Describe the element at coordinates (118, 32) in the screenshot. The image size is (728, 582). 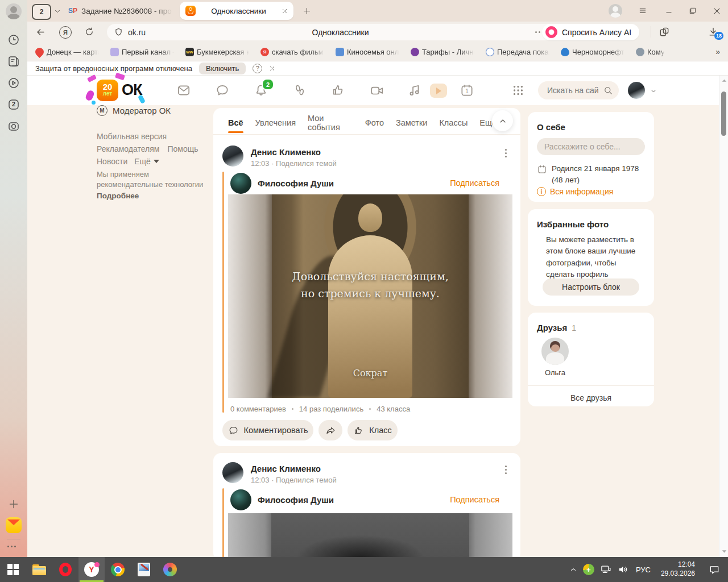
I see `shield-icon` at that location.